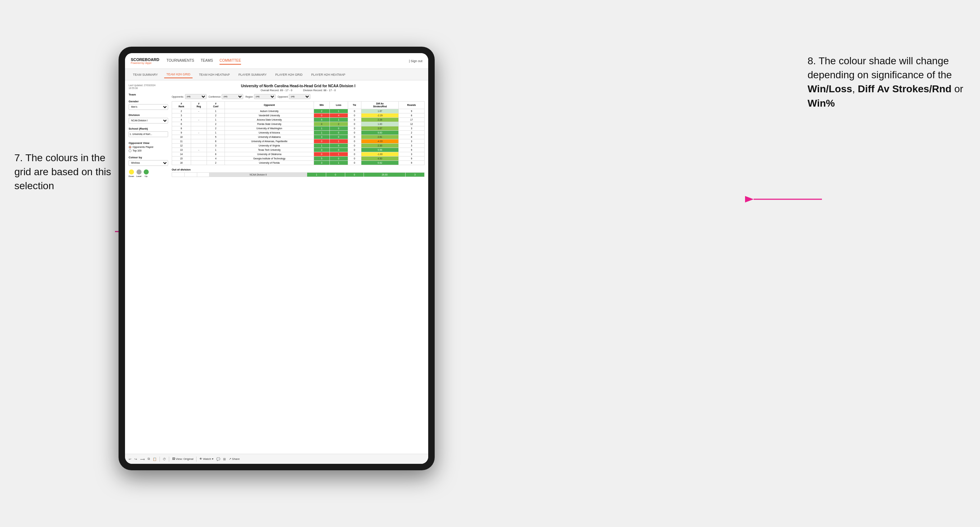  I want to click on cell-win: 4, so click(322, 124).